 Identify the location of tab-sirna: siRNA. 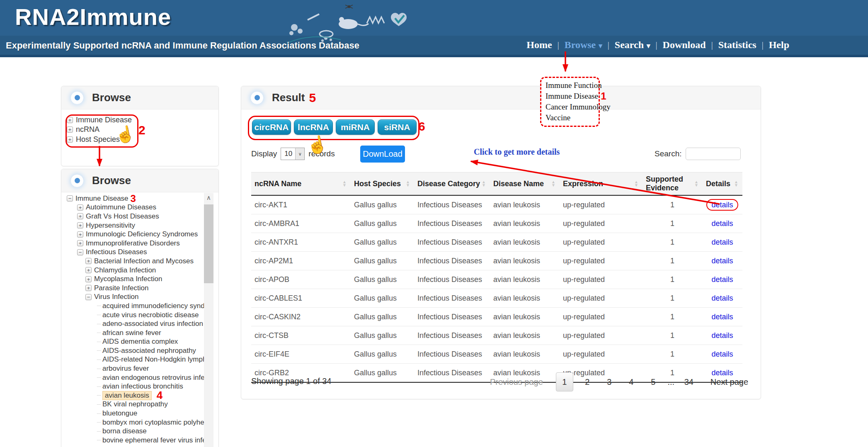
(397, 127).